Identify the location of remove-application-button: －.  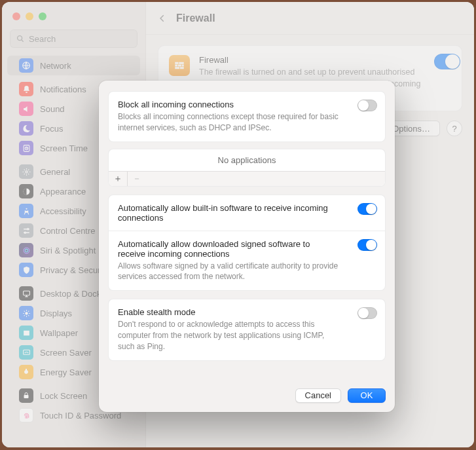
(137, 179).